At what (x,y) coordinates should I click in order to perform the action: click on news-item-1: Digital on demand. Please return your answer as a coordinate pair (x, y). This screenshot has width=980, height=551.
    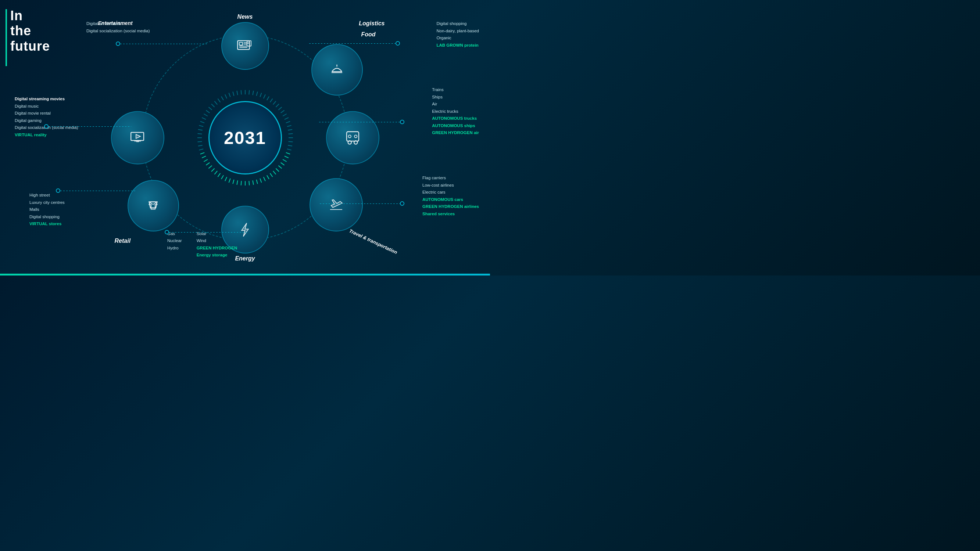
    Looking at the image, I should click on (103, 24).